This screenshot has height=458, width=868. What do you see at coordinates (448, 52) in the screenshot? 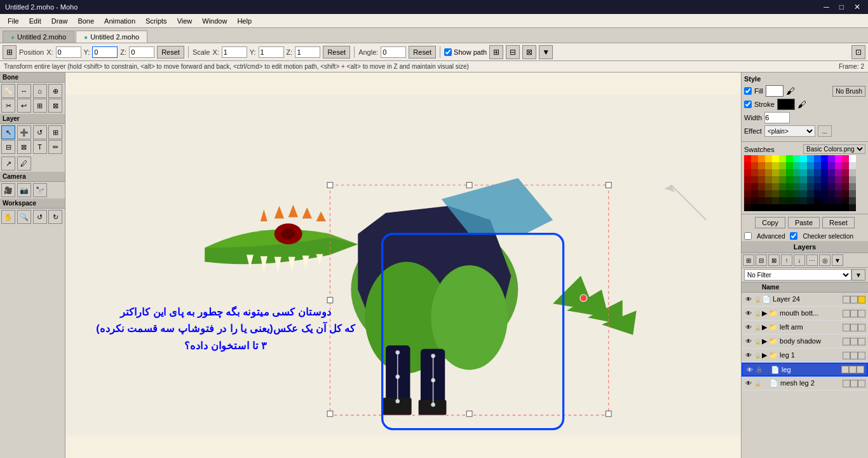
I see `show-path-checkbox` at bounding box center [448, 52].